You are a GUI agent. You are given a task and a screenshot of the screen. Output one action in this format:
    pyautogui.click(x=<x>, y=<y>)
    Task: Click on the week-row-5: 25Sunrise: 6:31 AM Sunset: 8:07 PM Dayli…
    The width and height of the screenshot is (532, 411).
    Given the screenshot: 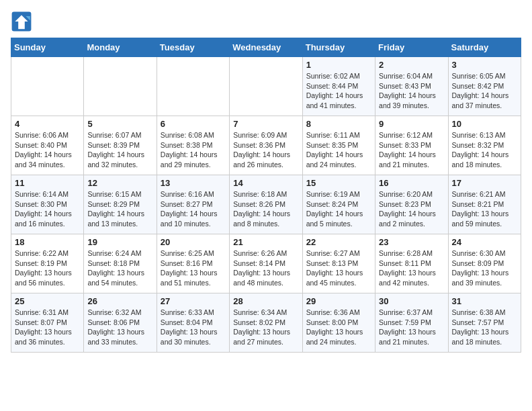 What is the action you would take?
    pyautogui.click(x=266, y=323)
    